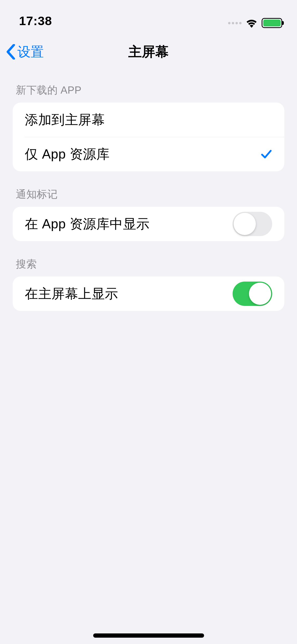  Describe the element at coordinates (148, 259) in the screenshot. I see `section-header-search: 搜索` at that location.